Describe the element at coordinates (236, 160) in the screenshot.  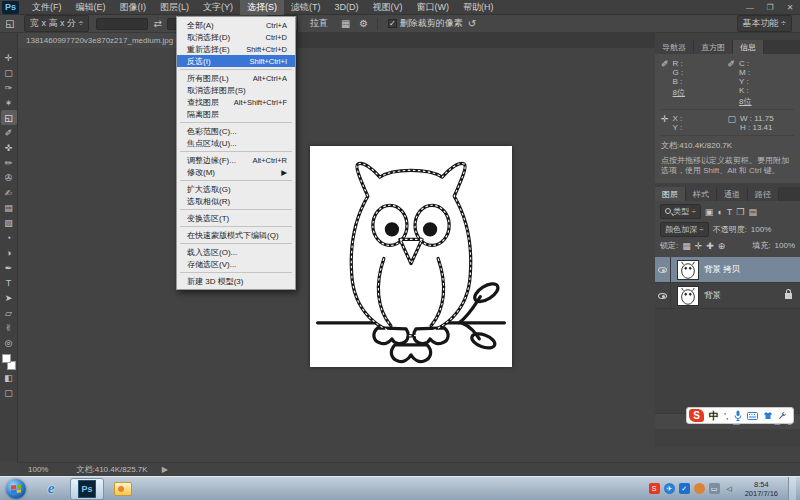
I see `menu-item-refine-edge: 调整边缘(F)...Alt+Ctrl+R` at that location.